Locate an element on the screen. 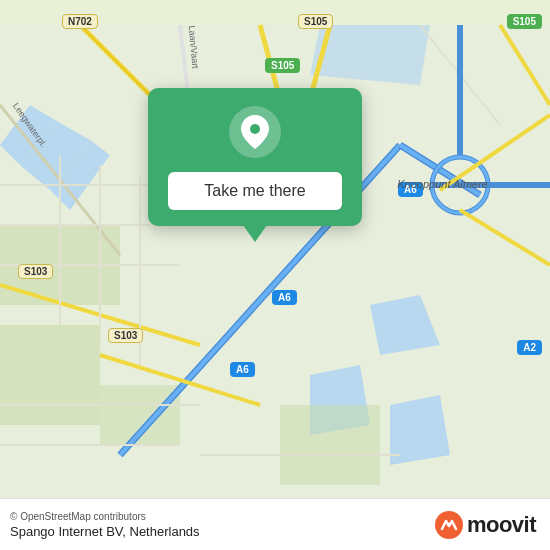  location-icon-circle is located at coordinates (255, 132).